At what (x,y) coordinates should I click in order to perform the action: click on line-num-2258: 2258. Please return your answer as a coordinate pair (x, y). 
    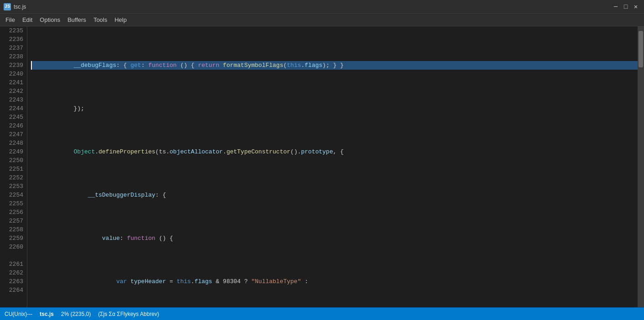
    Looking at the image, I should click on (12, 229).